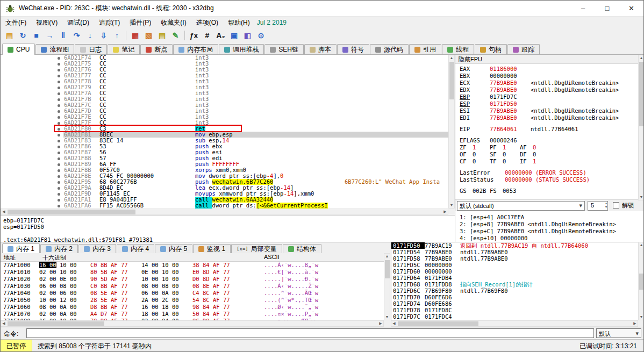 The image size is (644, 352). Describe the element at coordinates (552, 191) in the screenshot. I see `register-row: GS002BFS0053` at that location.